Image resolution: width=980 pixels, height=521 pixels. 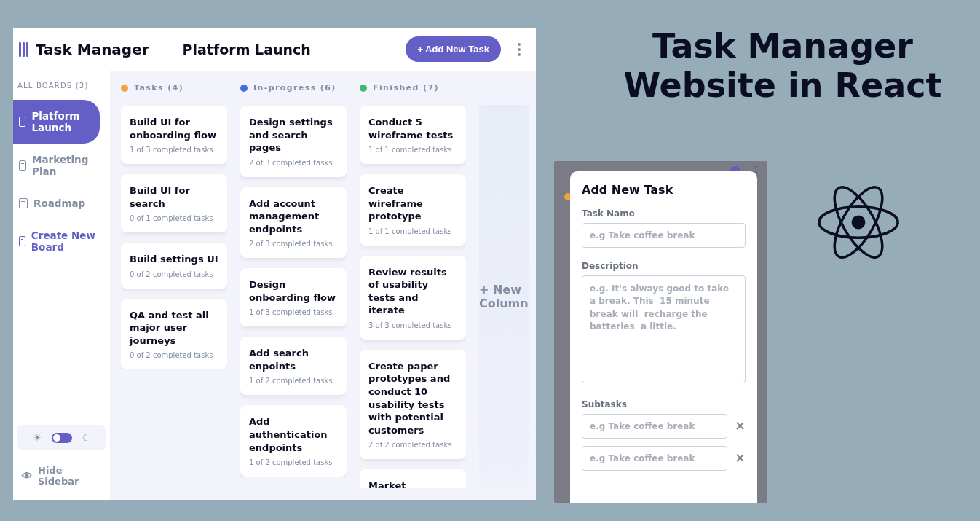 I want to click on task-name-input, so click(x=664, y=235).